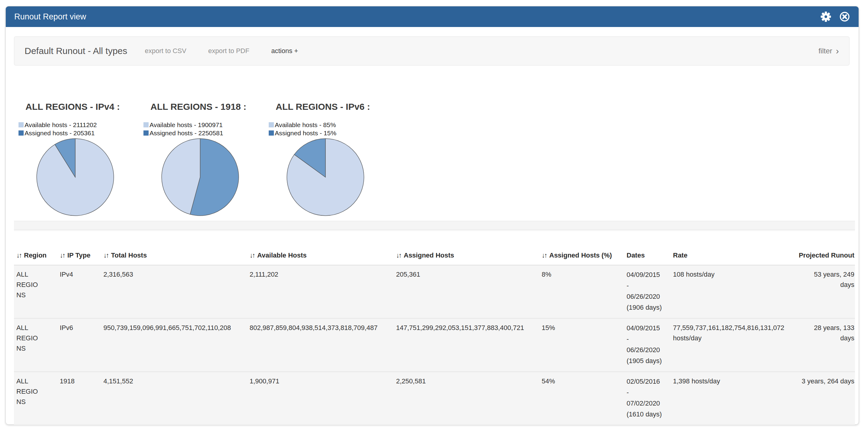 This screenshot has height=438, width=868. I want to click on legend-item-available: Available hosts - 2111202, so click(81, 125).